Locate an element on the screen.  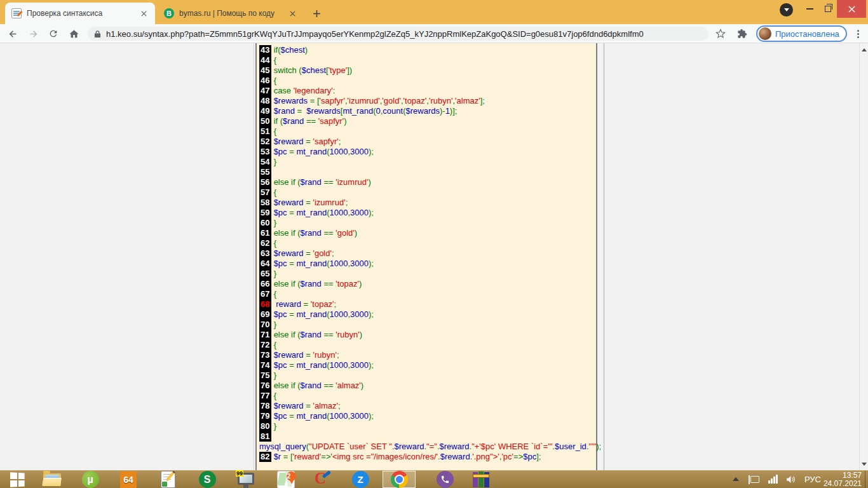
minimize-button is located at coordinates (810, 9).